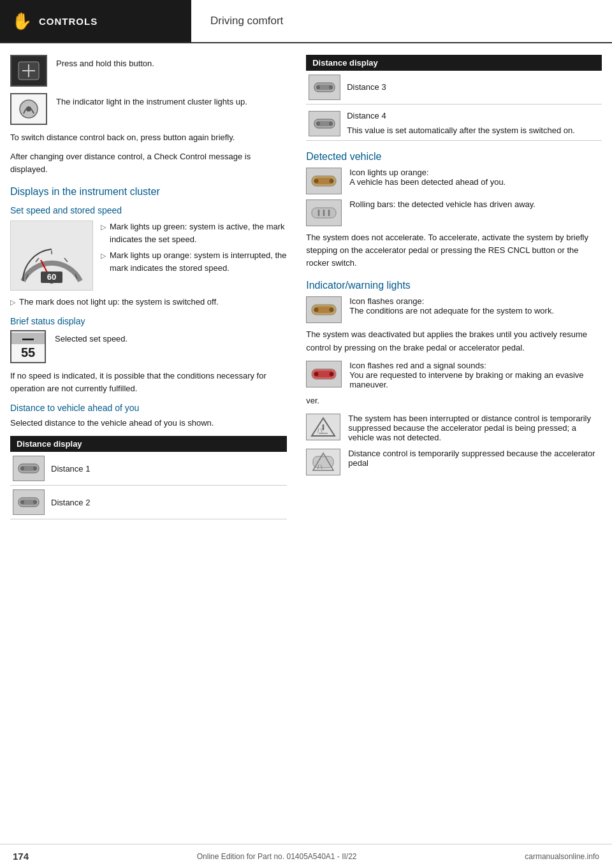 The image size is (612, 868). What do you see at coordinates (454, 310) in the screenshot?
I see `flashes-orange-row: Icon flashes orange: The conditions are …` at bounding box center [454, 310].